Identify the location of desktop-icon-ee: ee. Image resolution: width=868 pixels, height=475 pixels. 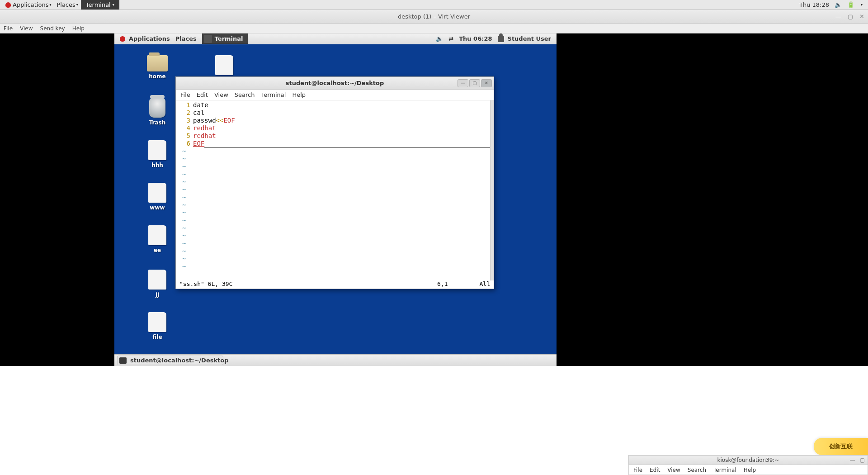
(157, 239).